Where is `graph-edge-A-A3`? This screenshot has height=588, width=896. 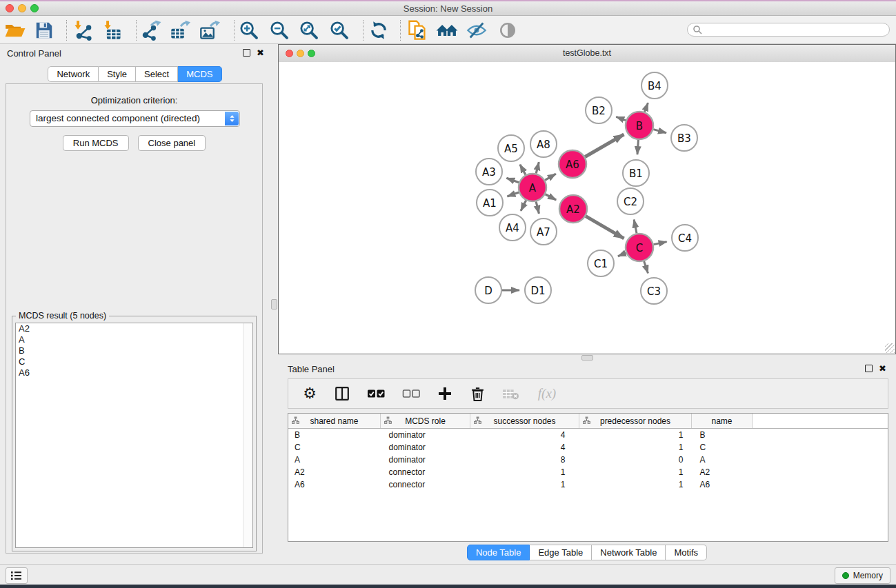 graph-edge-A-A3 is located at coordinates (512, 181).